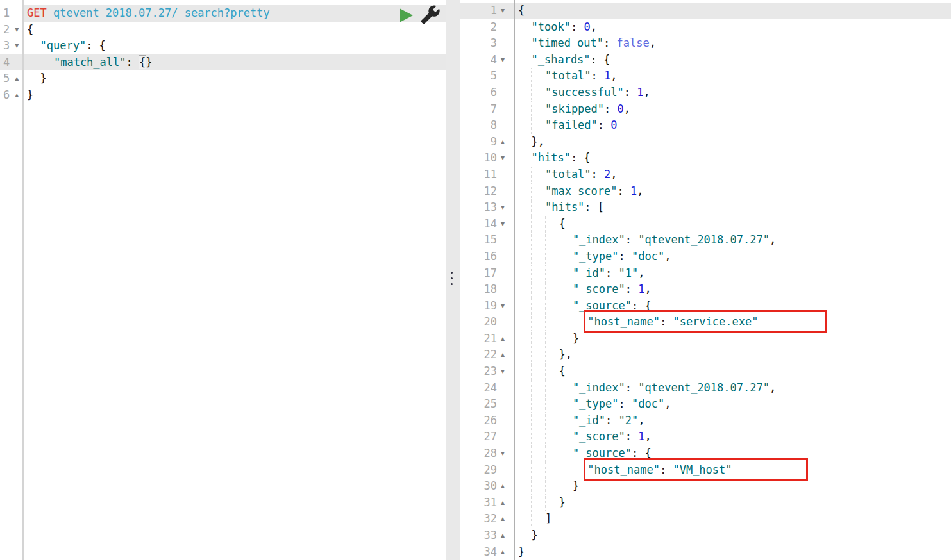 The image size is (951, 560). Describe the element at coordinates (705, 388) in the screenshot. I see `code-row: 24"_index": "qtevent_2018.07.27",` at that location.